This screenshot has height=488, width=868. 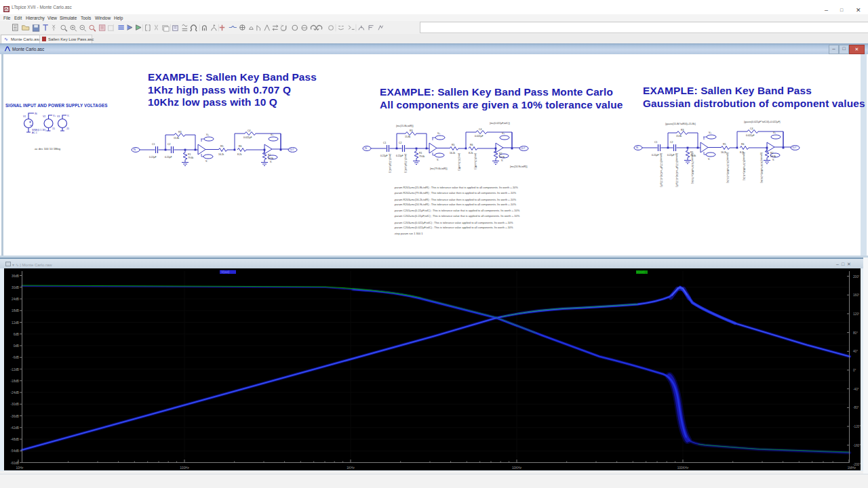 I want to click on svg-text: -54dB, so click(x=15, y=451).